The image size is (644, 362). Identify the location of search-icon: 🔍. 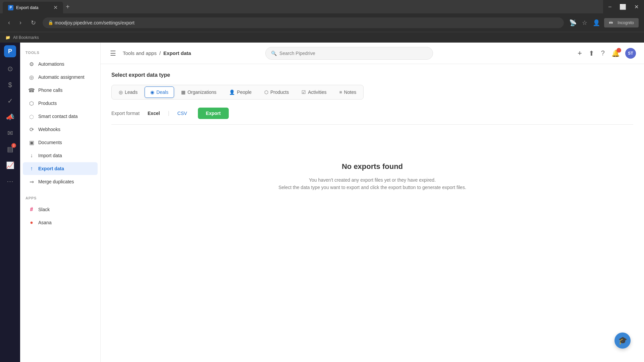
(274, 53).